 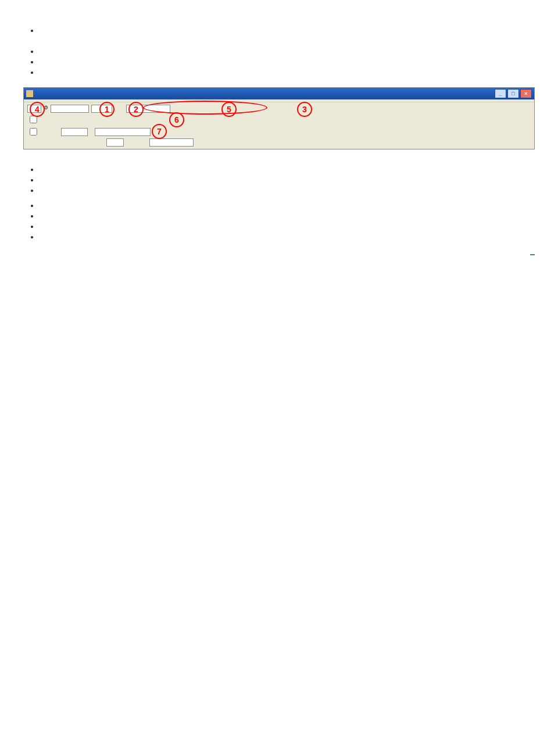 I want to click on intro-list, so click(x=279, y=30).